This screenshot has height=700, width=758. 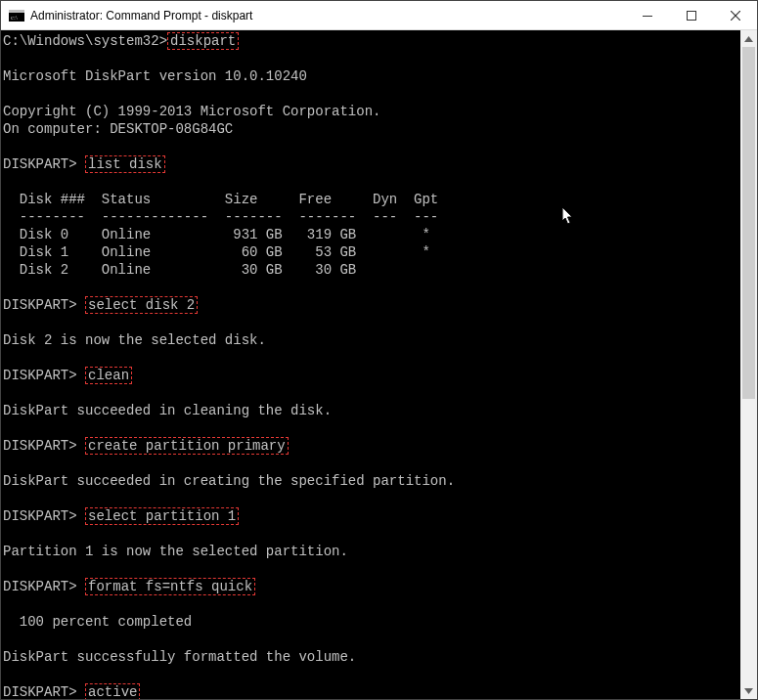 I want to click on cmd-icon: c:\, so click(x=17, y=16).